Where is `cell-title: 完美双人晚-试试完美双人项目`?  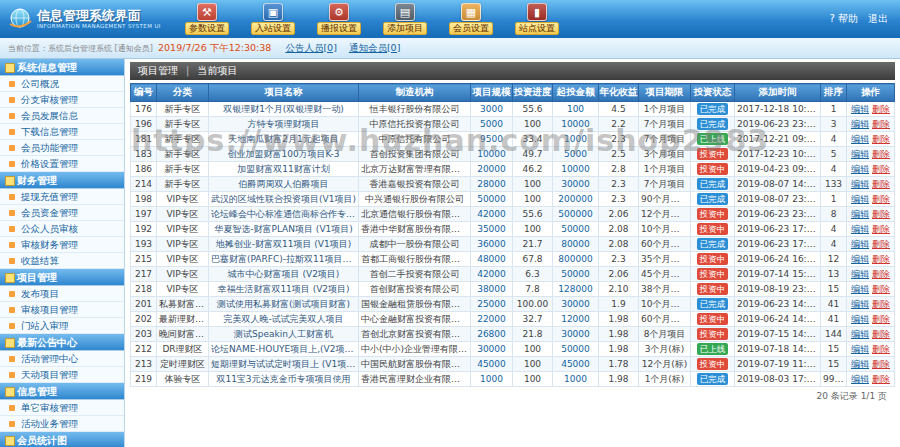
cell-title: 完美双人晚-试试完美双人项目 is located at coordinates (284, 320).